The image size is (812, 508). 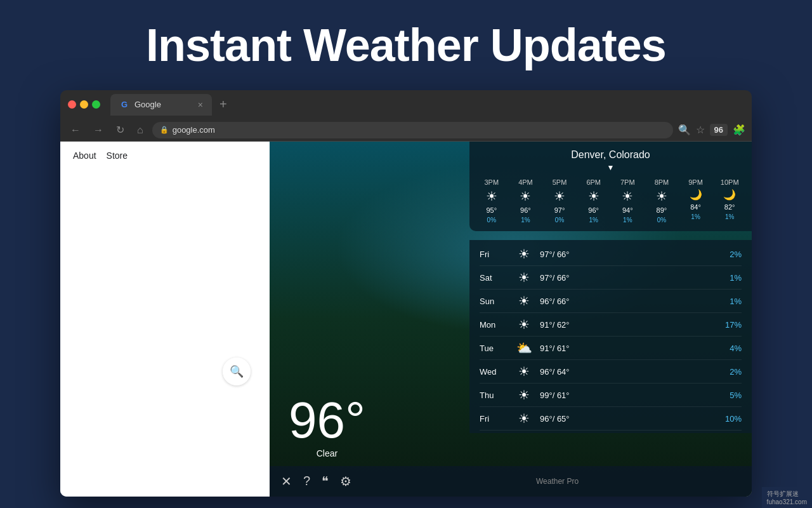 I want to click on toolbar-left: ✕ ? ❝ ⚙, so click(x=316, y=481).